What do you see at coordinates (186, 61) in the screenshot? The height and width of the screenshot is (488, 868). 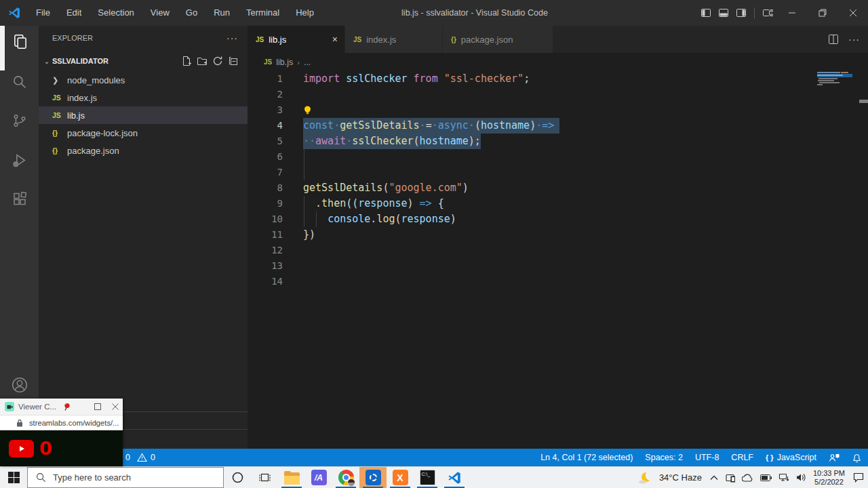 I see `new-file-icon` at bounding box center [186, 61].